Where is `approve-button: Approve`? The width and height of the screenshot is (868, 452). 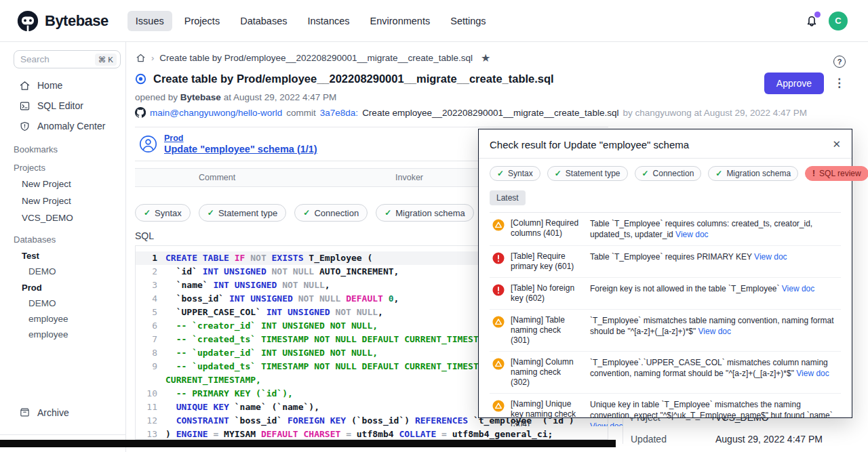 approve-button: Approve is located at coordinates (794, 83).